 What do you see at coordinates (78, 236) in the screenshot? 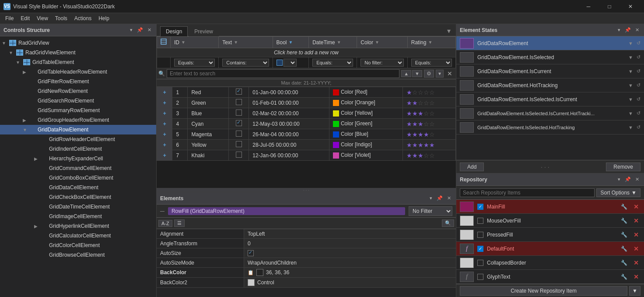
I see `tree-item-gridcalculatorcell: GridCalculatorCellElement` at bounding box center [78, 236].